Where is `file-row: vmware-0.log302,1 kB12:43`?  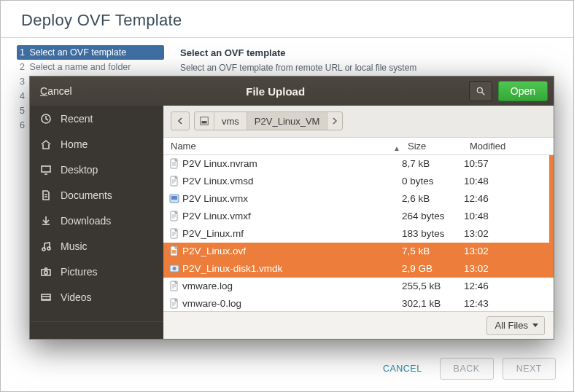 file-row: vmware-0.log302,1 kB12:43 is located at coordinates (359, 303).